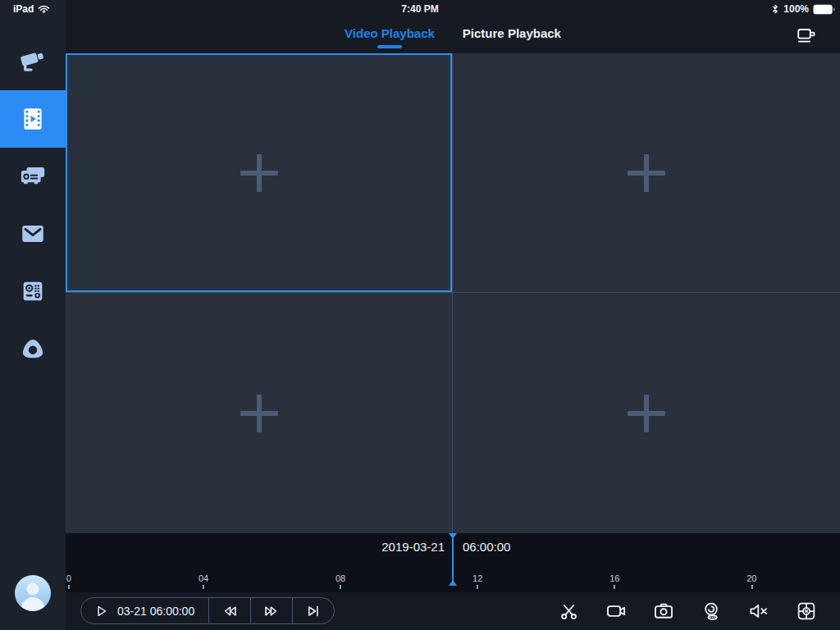 This screenshot has height=630, width=840. I want to click on timeline-date-label: 2019-03-21, so click(413, 546).